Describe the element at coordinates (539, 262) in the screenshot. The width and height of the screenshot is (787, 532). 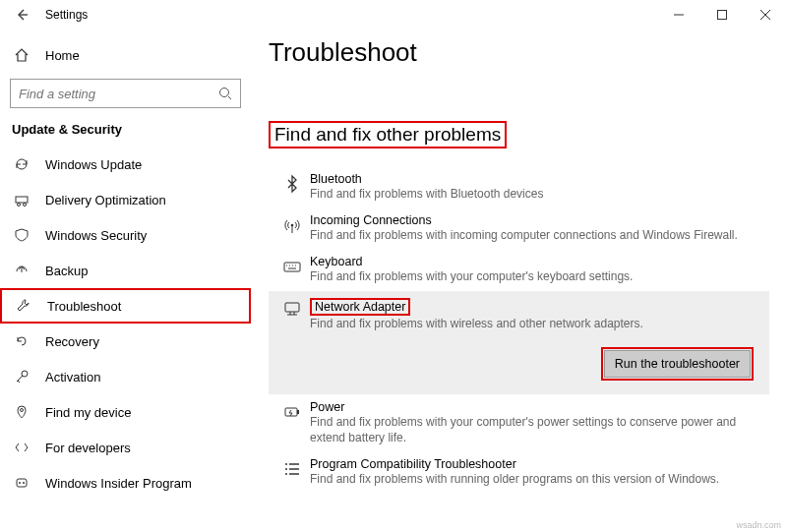
I see `troubleshoot-item-name: Keyboard` at that location.